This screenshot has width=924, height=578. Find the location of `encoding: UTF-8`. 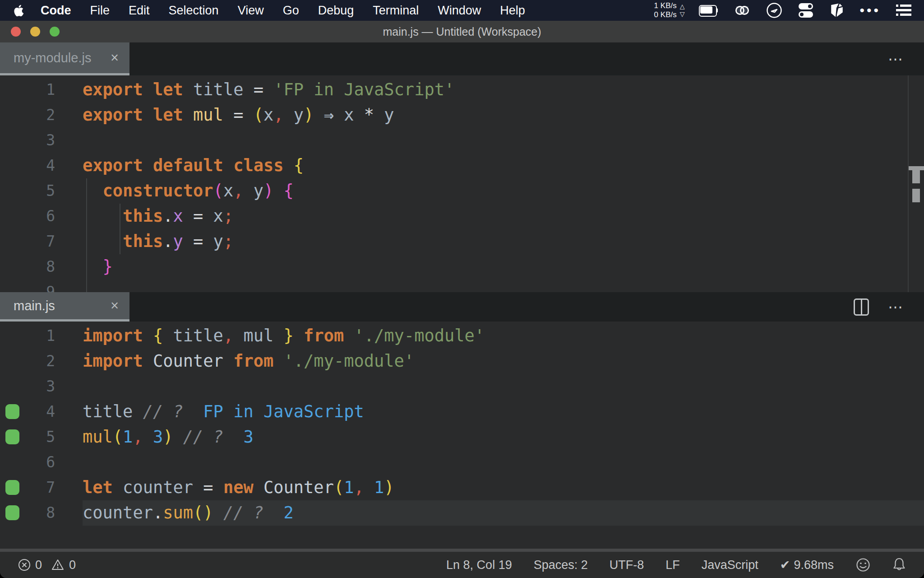

encoding: UTF-8 is located at coordinates (627, 565).